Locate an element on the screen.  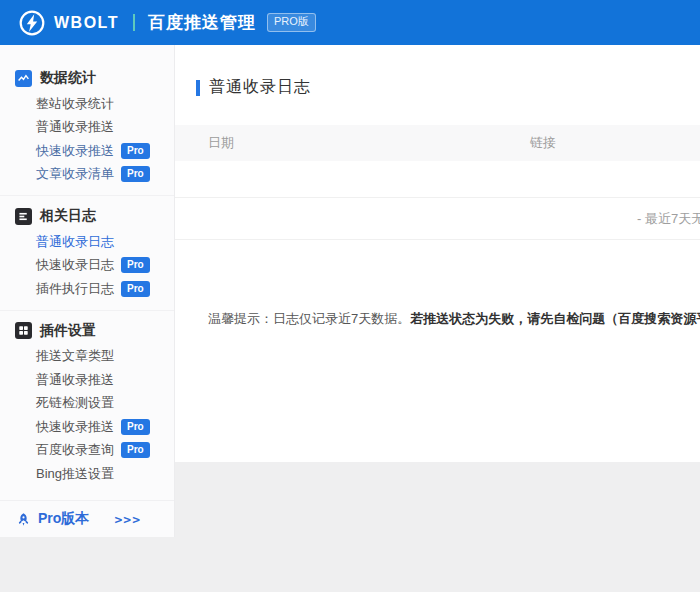
empty-message: - 最近7天无推送记录 - is located at coordinates (668, 219).